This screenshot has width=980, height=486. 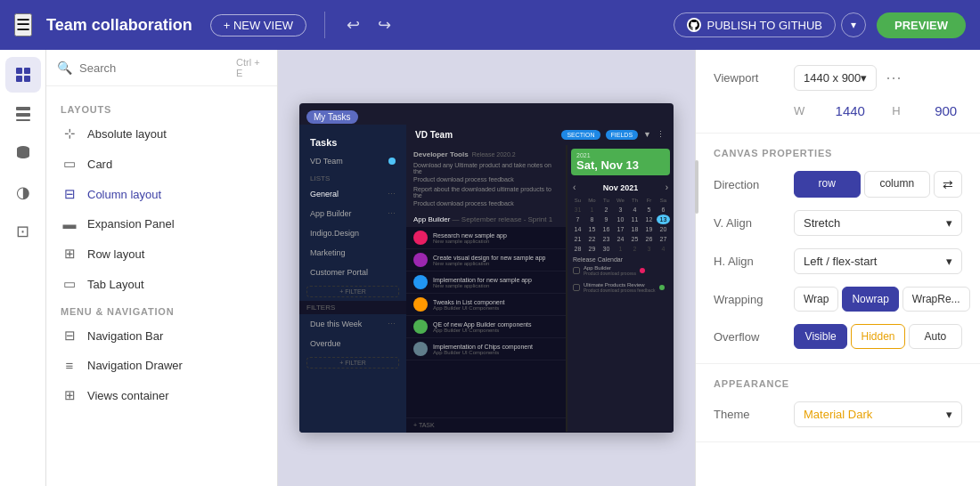 I want to click on icon-bar-layout, so click(x=23, y=114).